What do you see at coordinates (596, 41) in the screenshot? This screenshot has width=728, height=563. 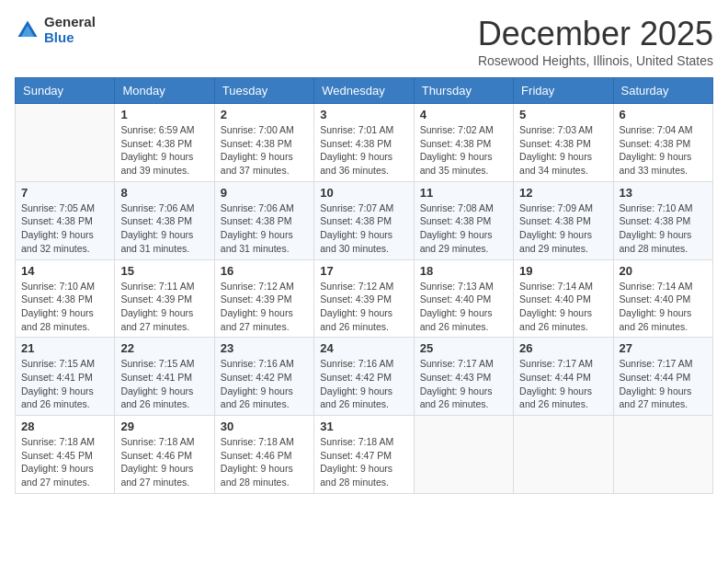 I see `title-section: December 2025 Rosewood Heights, Illinois…` at bounding box center [596, 41].